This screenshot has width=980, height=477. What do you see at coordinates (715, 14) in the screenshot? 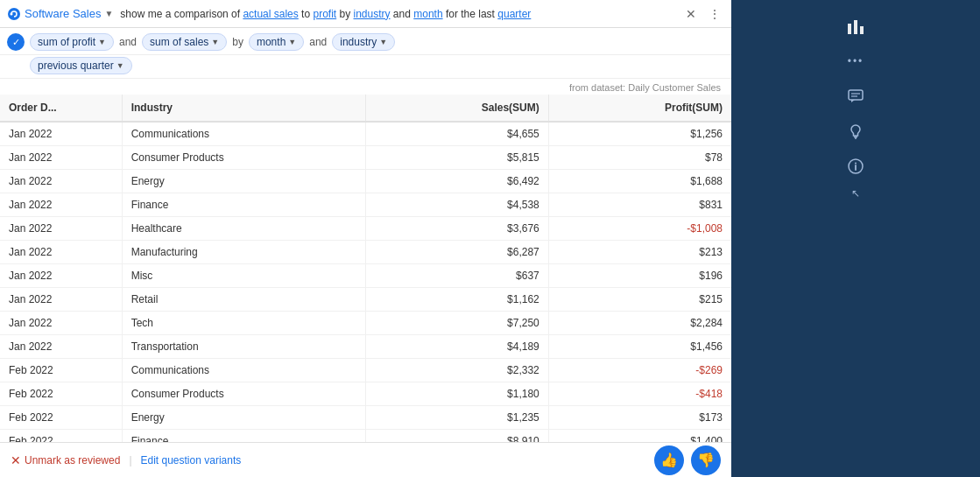
I see `more-options-button: ⋮` at bounding box center [715, 14].